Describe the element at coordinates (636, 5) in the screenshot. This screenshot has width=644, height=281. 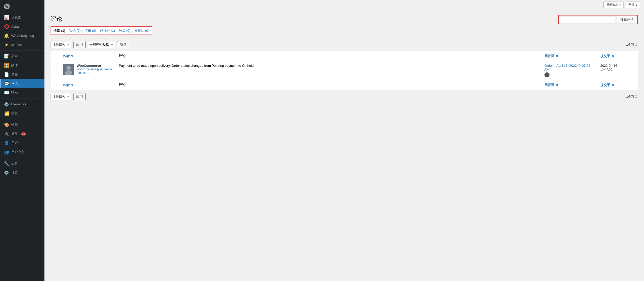
I see `help-chevron-icon: ▾` at that location.